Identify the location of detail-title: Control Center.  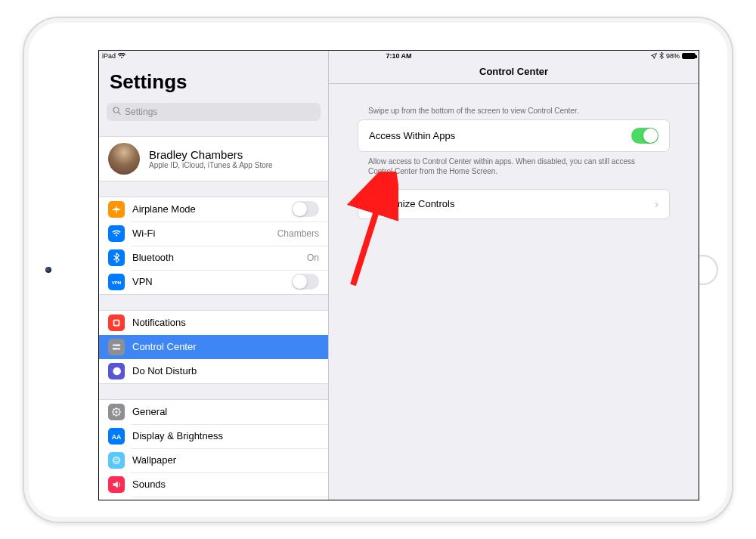
(514, 73).